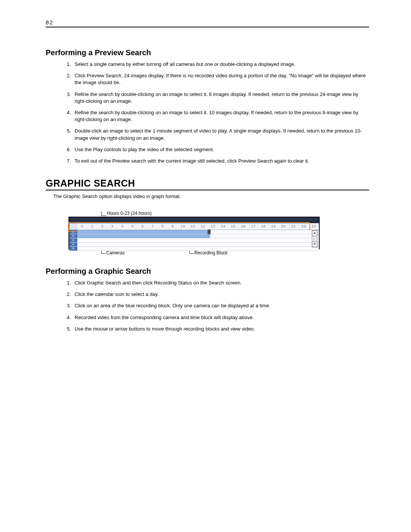  What do you see at coordinates (207, 53) in the screenshot?
I see `heading-preview-search: Performing a Preview Search` at bounding box center [207, 53].